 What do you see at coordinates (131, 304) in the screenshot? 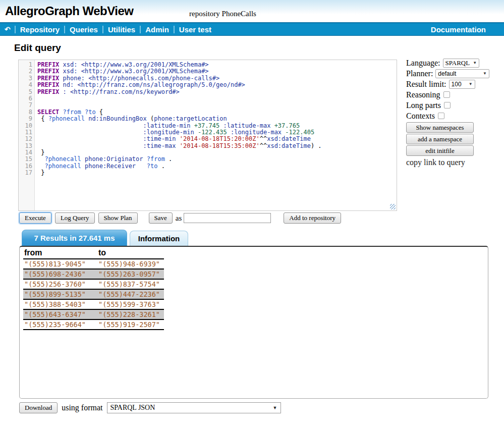
I see `result-cell: "(555)599-3763"` at bounding box center [131, 304].